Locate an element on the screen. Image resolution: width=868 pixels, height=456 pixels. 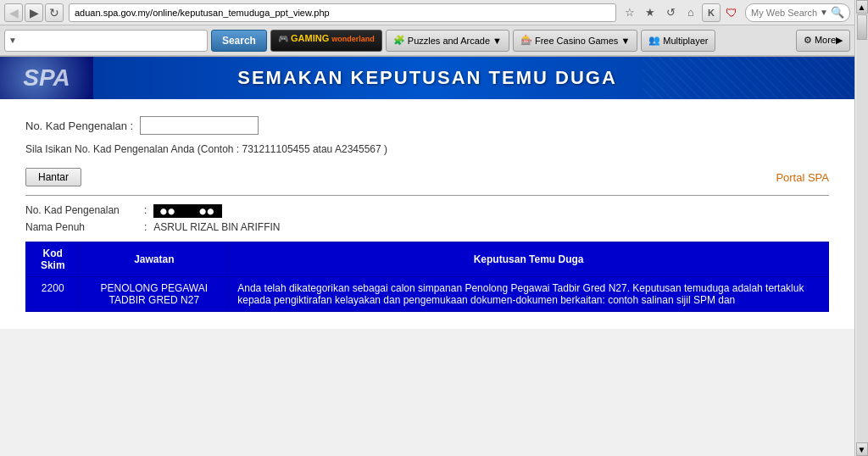
scroll-down-button: ▼ is located at coordinates (862, 449).